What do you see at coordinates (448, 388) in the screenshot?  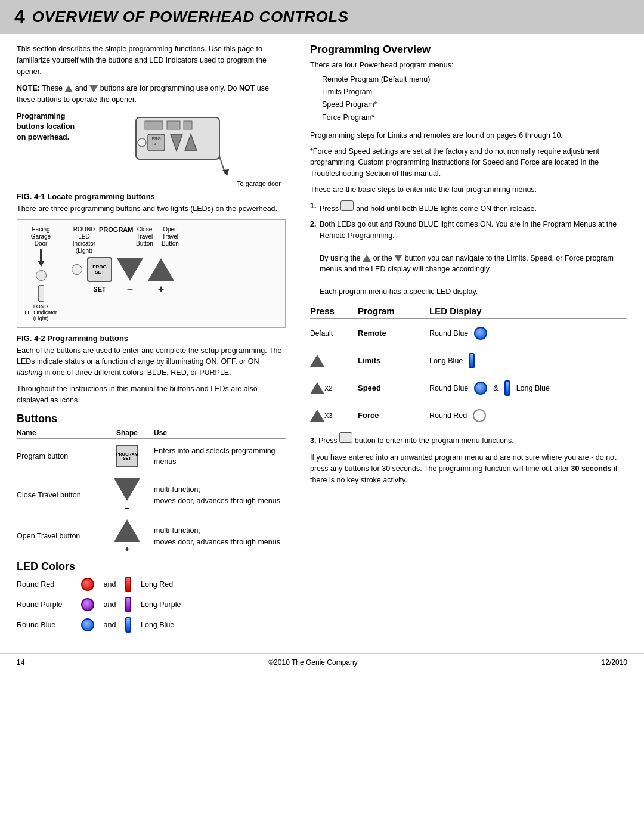 I see `round-blue-text2: Round Blue` at bounding box center [448, 388].